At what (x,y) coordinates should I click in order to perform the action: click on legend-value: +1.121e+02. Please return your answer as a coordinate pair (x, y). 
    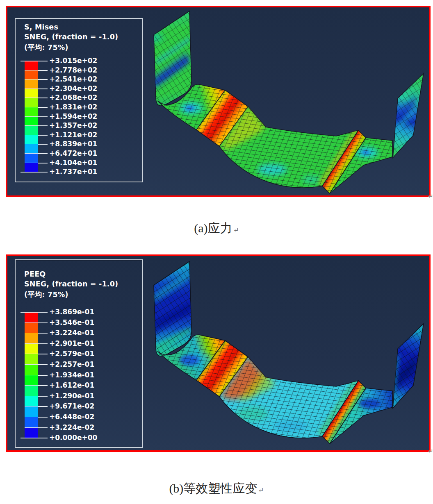
    Looking at the image, I should click on (73, 135).